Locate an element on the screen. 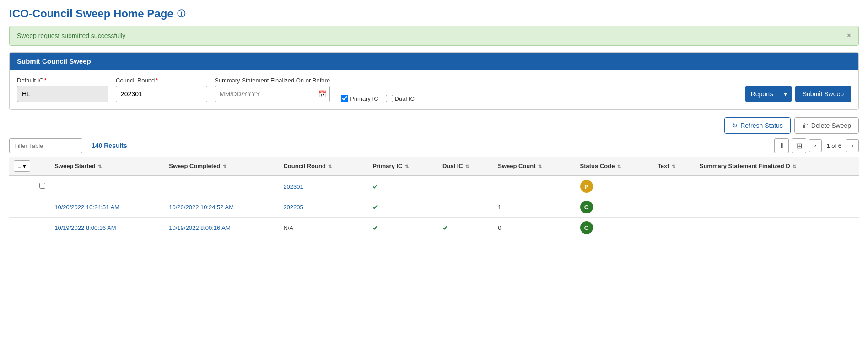 The image size is (868, 344). col-header-sweep-completed: Sweep Completed ⇅ is located at coordinates (221, 166).